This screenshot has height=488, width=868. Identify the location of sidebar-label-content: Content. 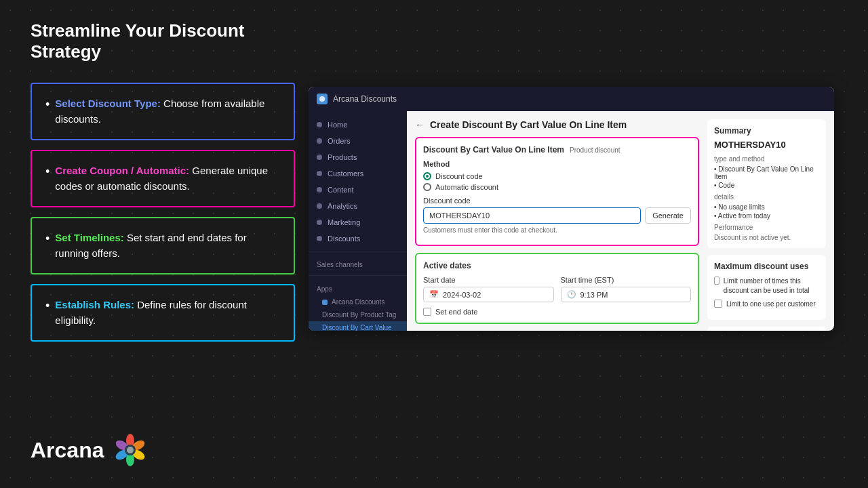
(340, 190).